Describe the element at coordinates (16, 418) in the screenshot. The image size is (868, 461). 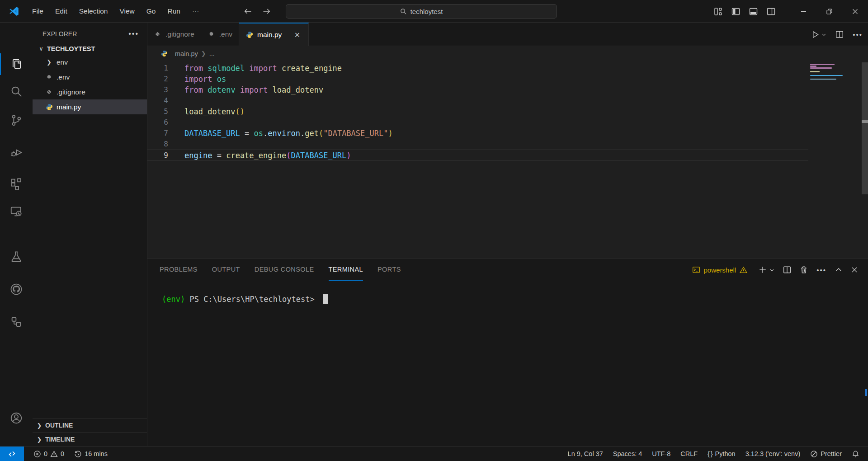
I see `accounts-icon` at that location.